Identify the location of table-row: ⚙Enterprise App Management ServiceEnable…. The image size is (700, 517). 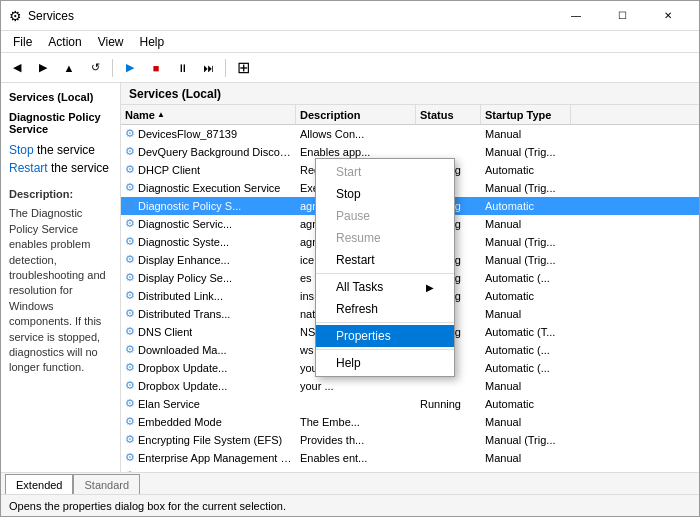
(410, 458).